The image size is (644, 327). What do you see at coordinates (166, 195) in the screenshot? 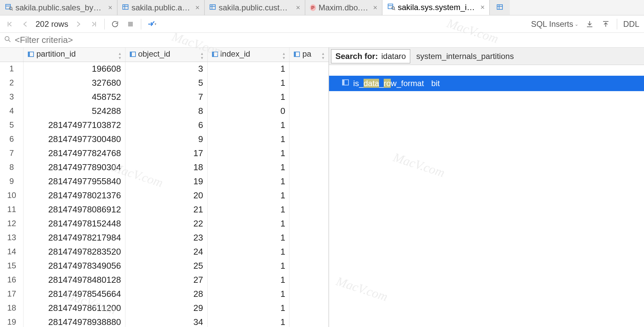
I see `cell-object-id: 20` at bounding box center [166, 195].